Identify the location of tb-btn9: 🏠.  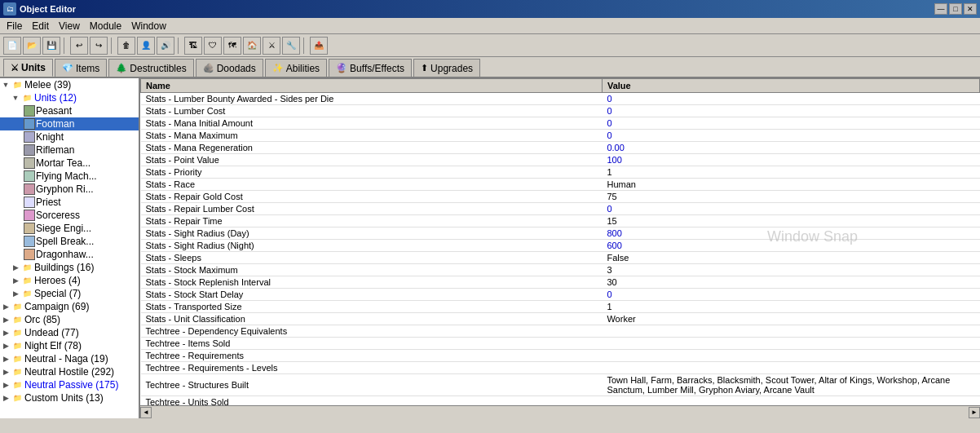
(252, 46).